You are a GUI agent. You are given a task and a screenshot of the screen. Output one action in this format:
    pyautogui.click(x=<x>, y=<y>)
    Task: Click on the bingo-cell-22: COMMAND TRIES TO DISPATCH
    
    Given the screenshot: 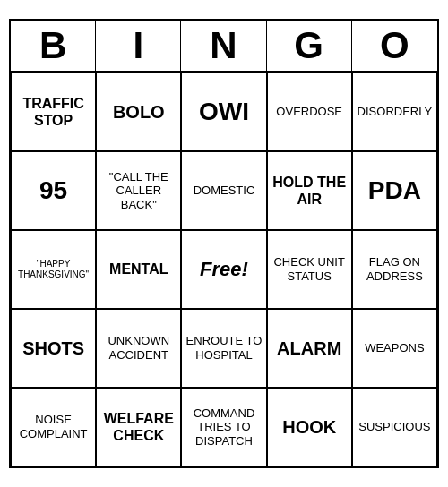 What is the action you would take?
    pyautogui.click(x=224, y=427)
    